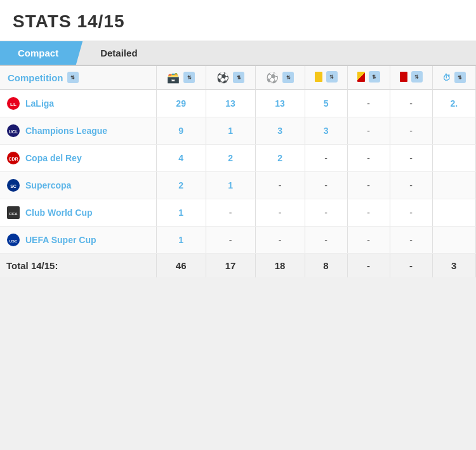 The width and height of the screenshot is (476, 450). I want to click on cell-extra-copa-del-rey, so click(454, 159).